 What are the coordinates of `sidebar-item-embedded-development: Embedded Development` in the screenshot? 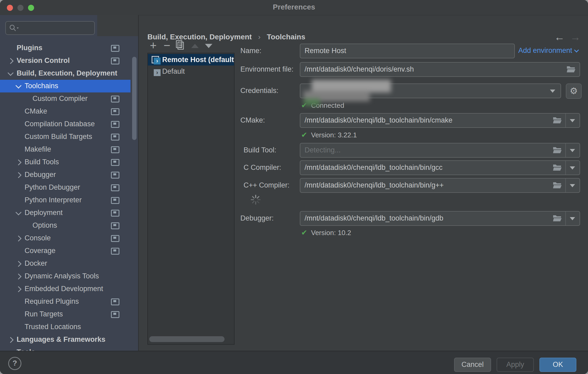 It's located at (69, 289).